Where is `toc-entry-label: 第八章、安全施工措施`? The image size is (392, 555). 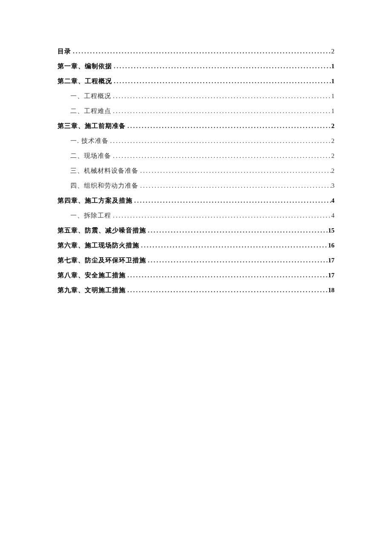 toc-entry-label: 第八章、安全施工措施 is located at coordinates (92, 276).